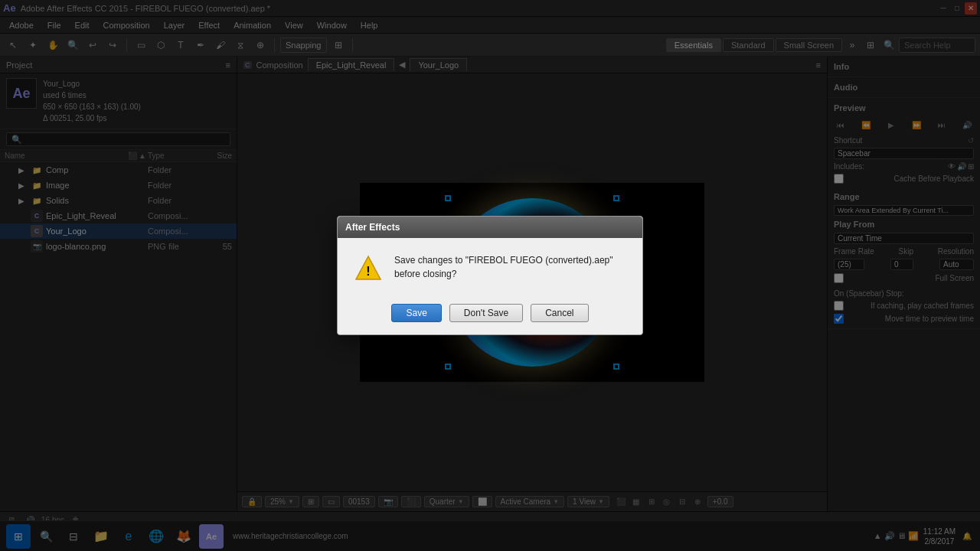 The width and height of the screenshot is (980, 551). I want to click on dialog-save-button: Save, so click(416, 313).